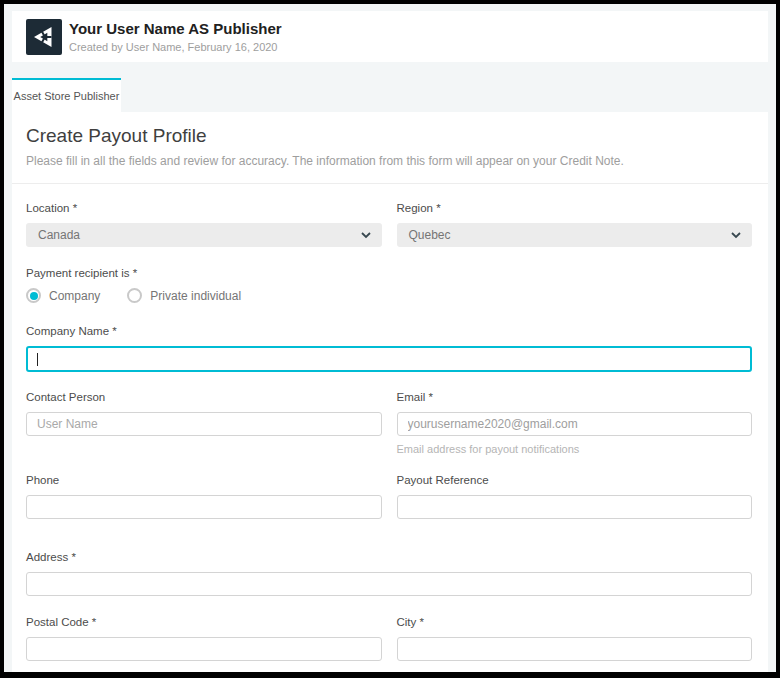 This screenshot has height=678, width=780. I want to click on radio-company: Company, so click(63, 296).